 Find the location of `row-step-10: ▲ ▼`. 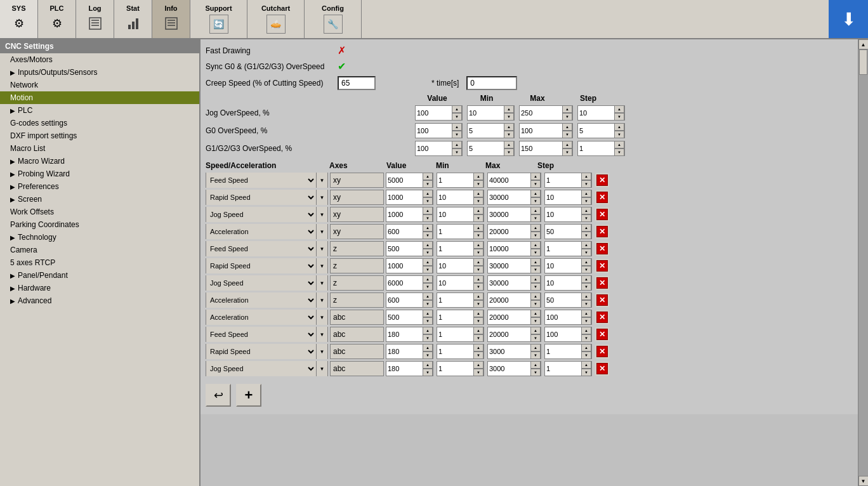

row-step-10: ▲ ▼ is located at coordinates (569, 351).